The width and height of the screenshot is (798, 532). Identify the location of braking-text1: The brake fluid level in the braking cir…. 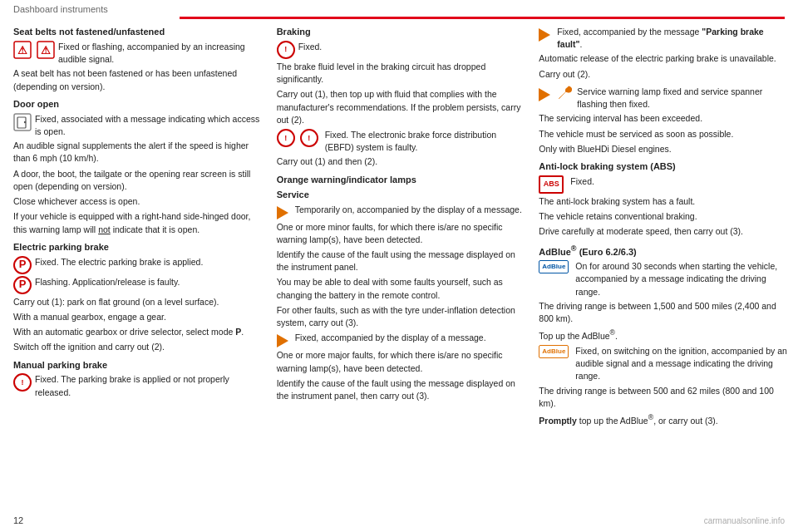
(401, 73).